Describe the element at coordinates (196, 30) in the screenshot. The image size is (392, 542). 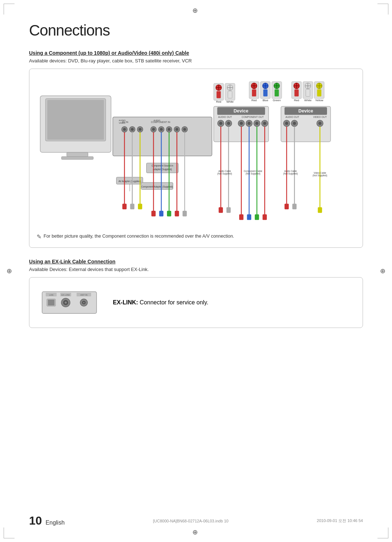
I see `page-title: Connections` at that location.